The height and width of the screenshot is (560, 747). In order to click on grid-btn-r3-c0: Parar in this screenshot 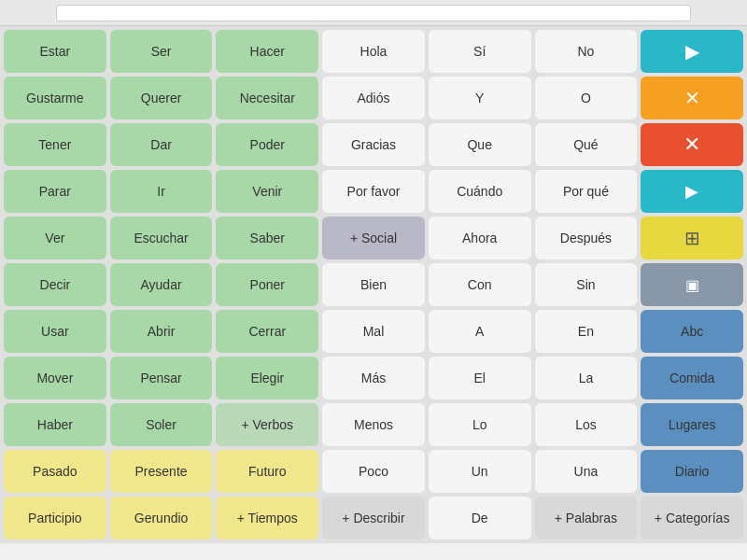, I will do `click(55, 191)`.